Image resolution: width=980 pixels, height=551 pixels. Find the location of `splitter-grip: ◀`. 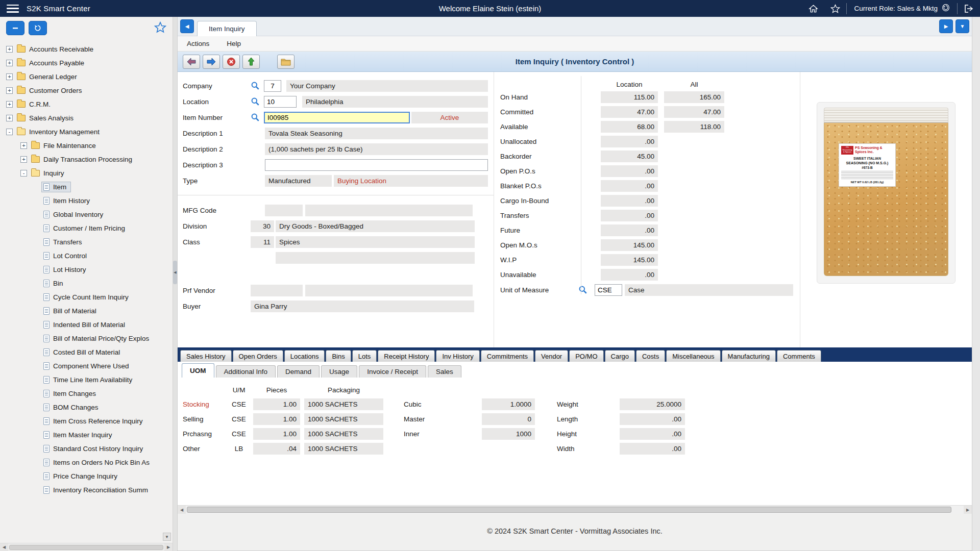

splitter-grip: ◀ is located at coordinates (175, 272).